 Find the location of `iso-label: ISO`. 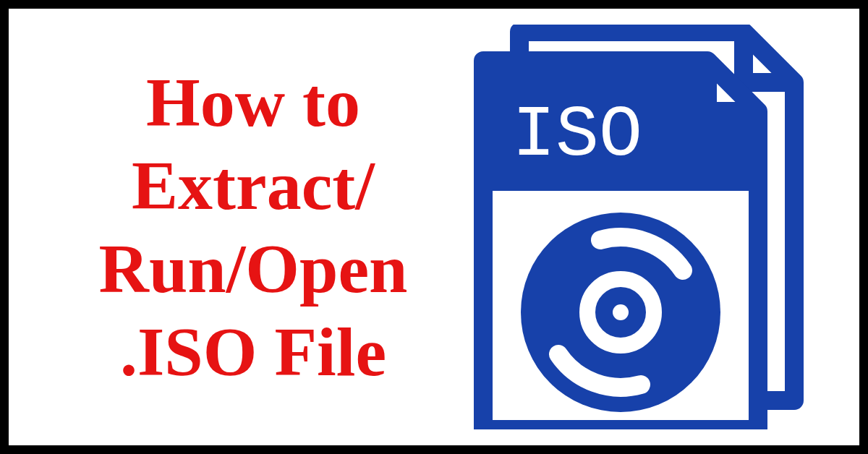

iso-label: ISO is located at coordinates (577, 136).